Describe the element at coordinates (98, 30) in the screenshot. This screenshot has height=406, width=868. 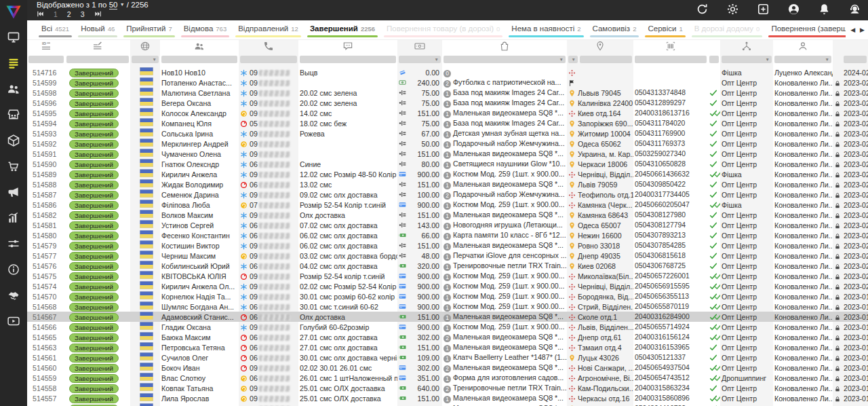
I see `status-tab-1: Новый 46` at that location.